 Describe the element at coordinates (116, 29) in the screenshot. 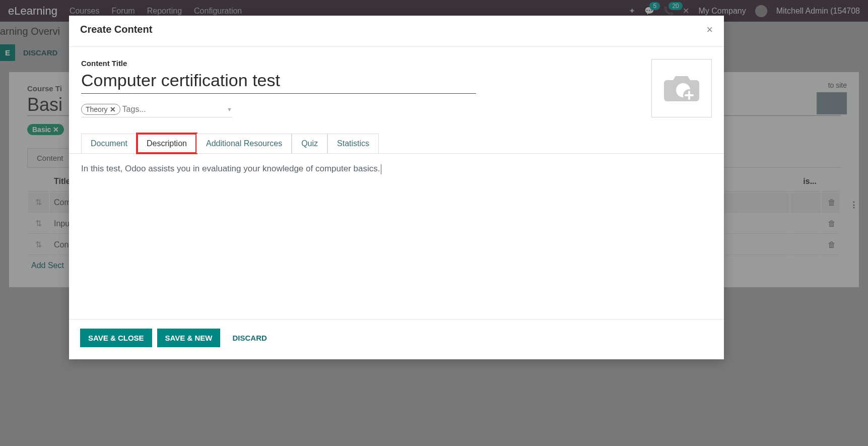

I see `modal-title: Create Content` at that location.